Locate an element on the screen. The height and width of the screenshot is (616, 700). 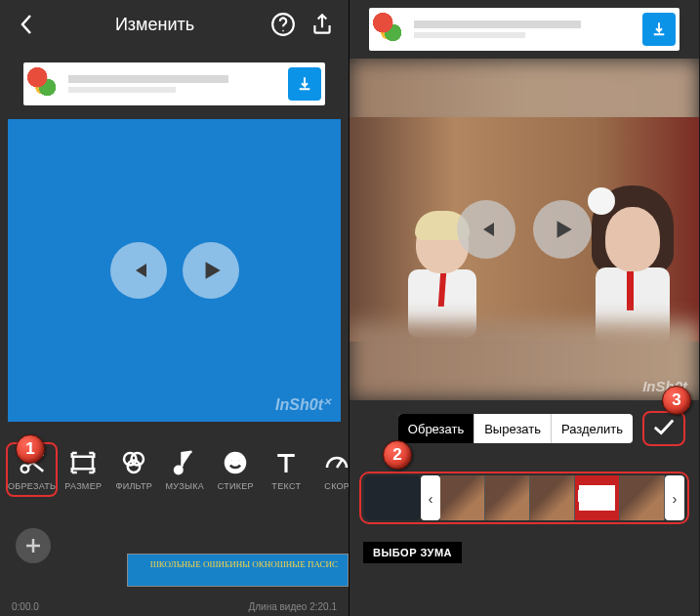
segment-cut: Вырезать is located at coordinates (514, 429).